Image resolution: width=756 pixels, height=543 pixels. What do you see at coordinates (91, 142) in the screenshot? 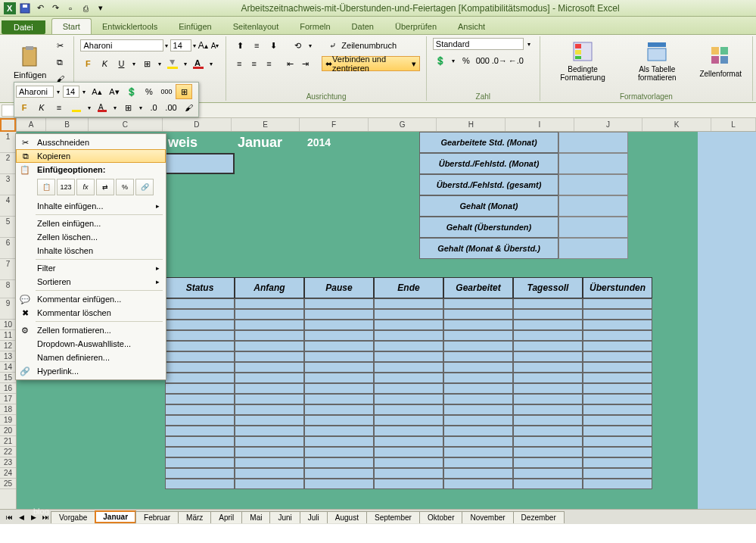
I see `cm-cut: ✂Ausschneiden` at bounding box center [91, 142].